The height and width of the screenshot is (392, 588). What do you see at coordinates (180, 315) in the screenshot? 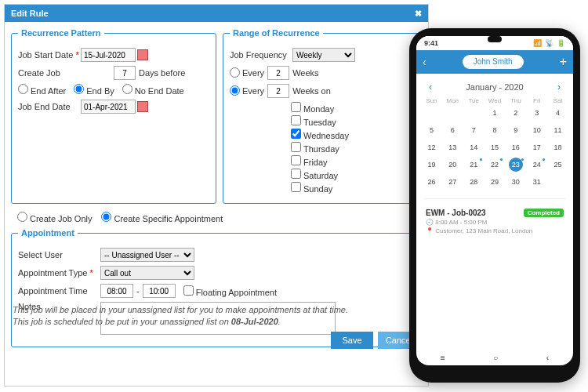
I see `footer-note: This job will be placed in your unassign…` at bounding box center [180, 315].